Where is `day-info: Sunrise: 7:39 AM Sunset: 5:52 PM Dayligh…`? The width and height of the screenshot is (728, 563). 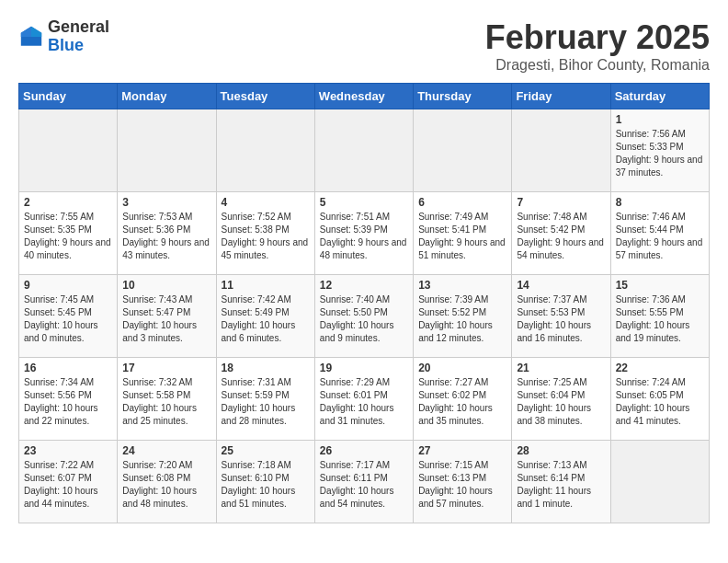 day-info: Sunrise: 7:39 AM Sunset: 5:52 PM Dayligh… is located at coordinates (462, 319).